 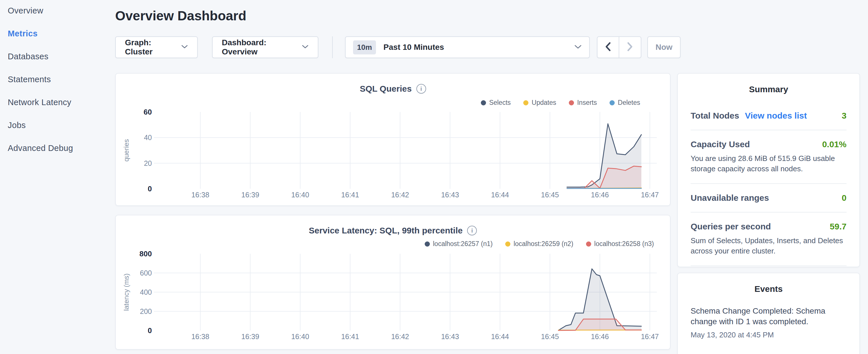 What do you see at coordinates (414, 47) in the screenshot?
I see `time-window-label: Past 10 Minutes` at bounding box center [414, 47].